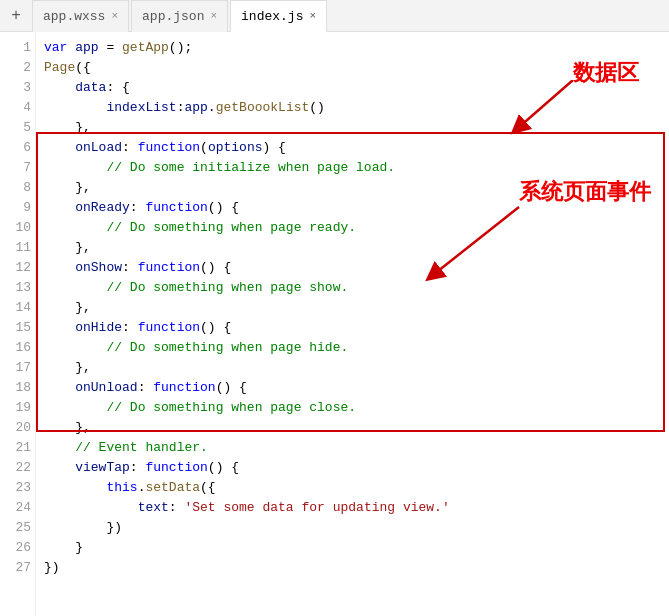 This screenshot has height=616, width=669. I want to click on line-number: 1, so click(16, 48).